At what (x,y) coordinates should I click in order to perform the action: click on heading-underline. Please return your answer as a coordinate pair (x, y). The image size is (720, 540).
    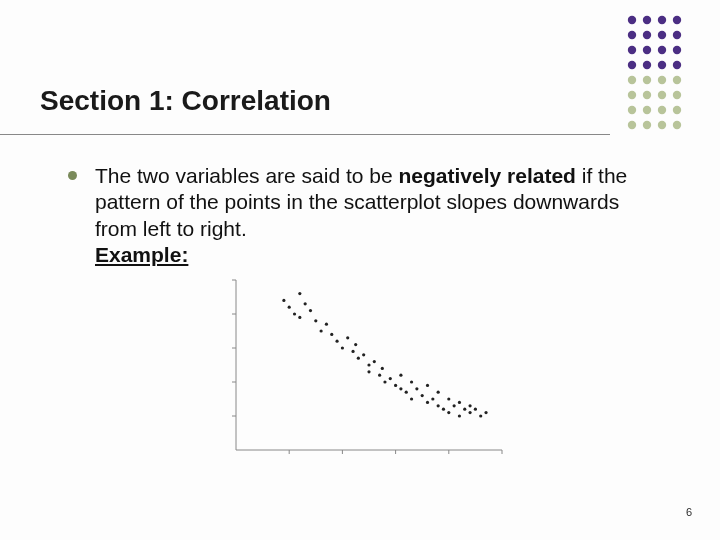
    Looking at the image, I should click on (305, 134).